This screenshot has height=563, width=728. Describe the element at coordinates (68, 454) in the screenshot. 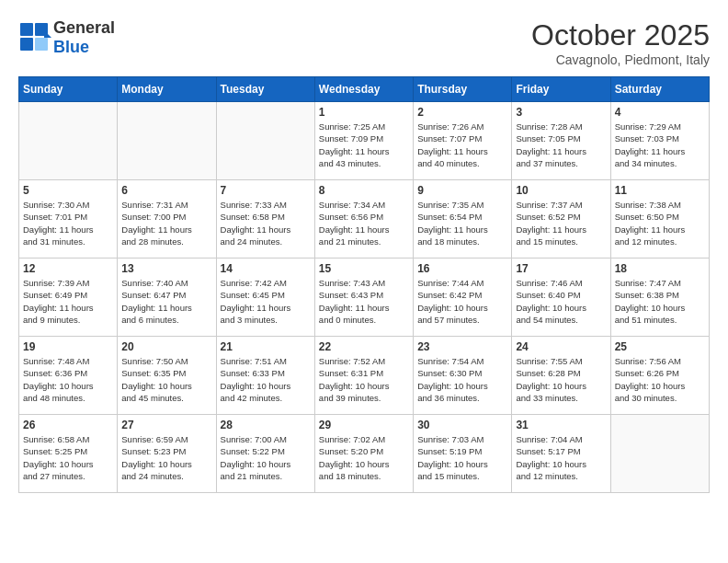

I see `calendar-cell: 26Sunrise: 6:58 AM Sunset: 5:25 PM Dayli…` at that location.